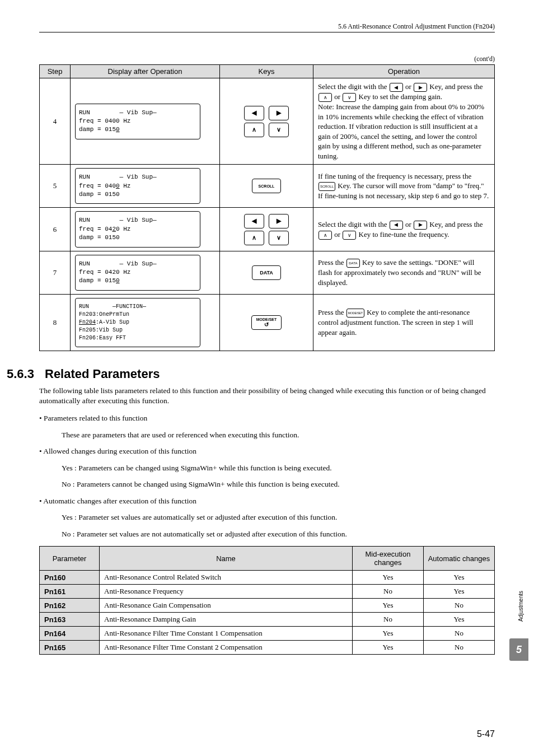 The width and height of the screenshot is (534, 756). I want to click on section-path: 5.6 Anti-Resonance Control Adjustment Fu…, so click(267, 27).